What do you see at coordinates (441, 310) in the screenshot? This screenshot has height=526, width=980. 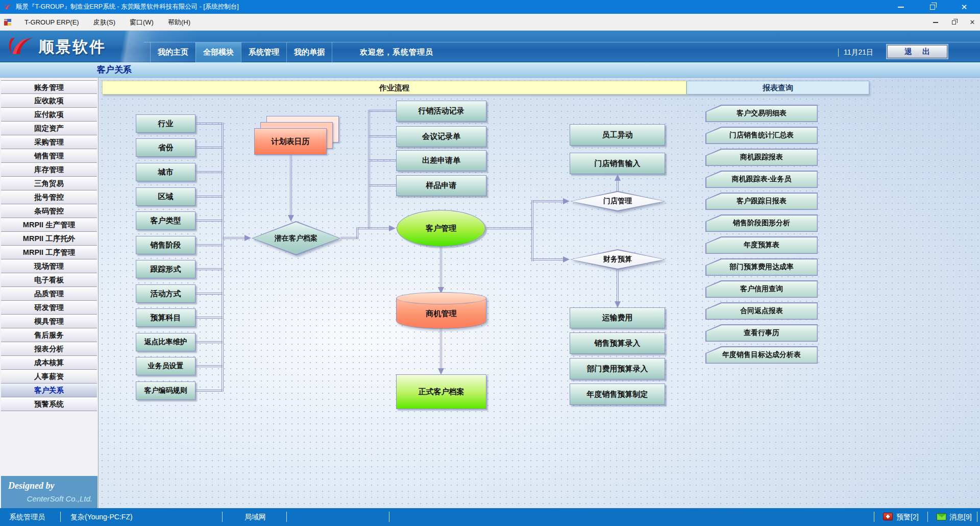 I see `flow-node-opportunity-mgmt: 商机管理` at bounding box center [441, 310].